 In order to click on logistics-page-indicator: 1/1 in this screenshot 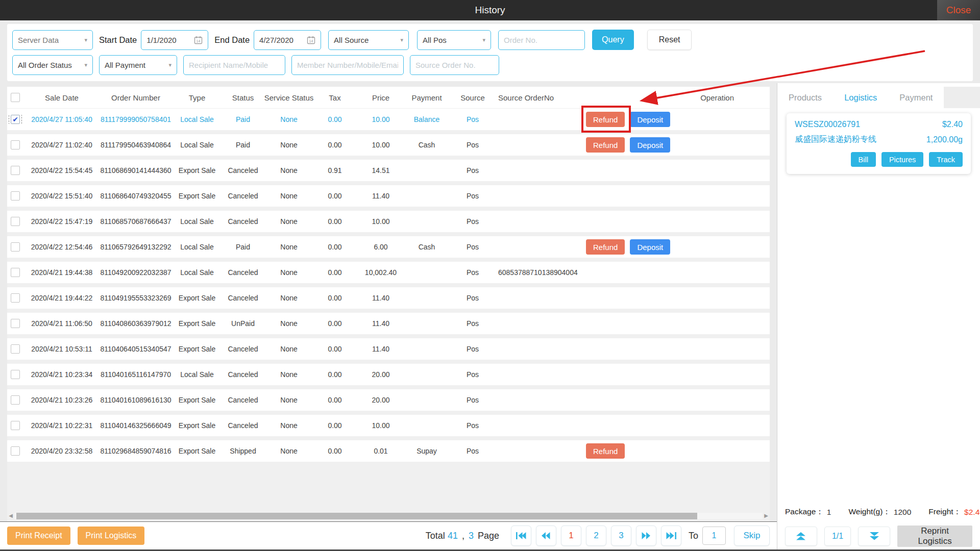, I will do `click(838, 536)`.